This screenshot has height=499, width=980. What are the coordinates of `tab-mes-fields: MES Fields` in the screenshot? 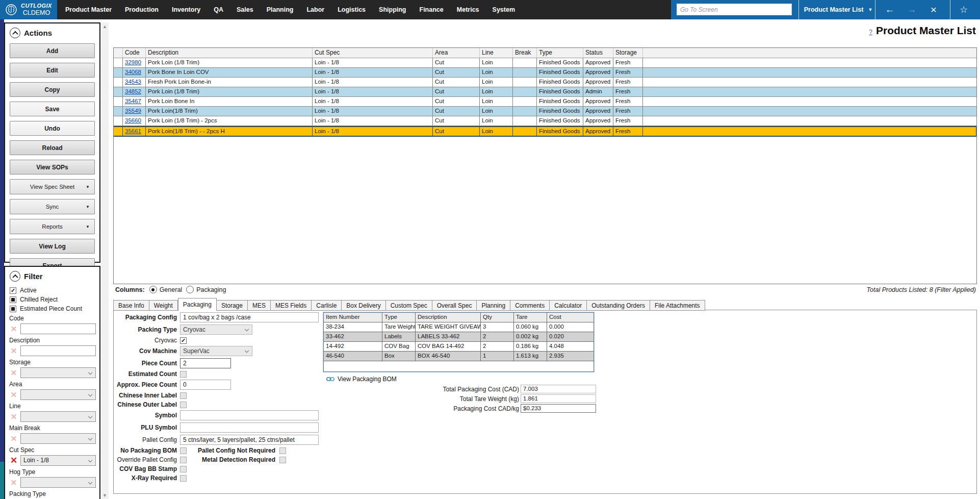 It's located at (291, 305).